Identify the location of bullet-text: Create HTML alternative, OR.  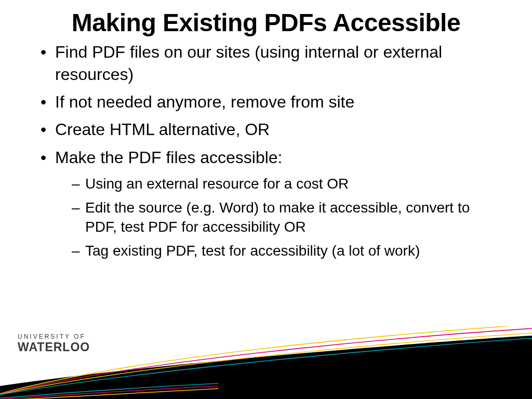
(162, 129).